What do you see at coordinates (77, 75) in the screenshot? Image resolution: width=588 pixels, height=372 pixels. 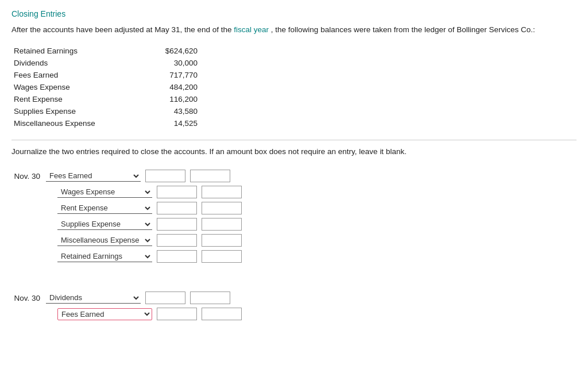 I see `balance-label: Fees Earned` at bounding box center [77, 75].